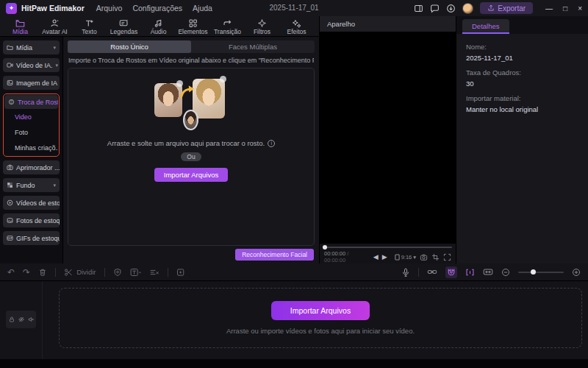 The image size is (588, 368). What do you see at coordinates (294, 8) in the screenshot?
I see `project-title: 2025-11-17_01` at bounding box center [294, 8].